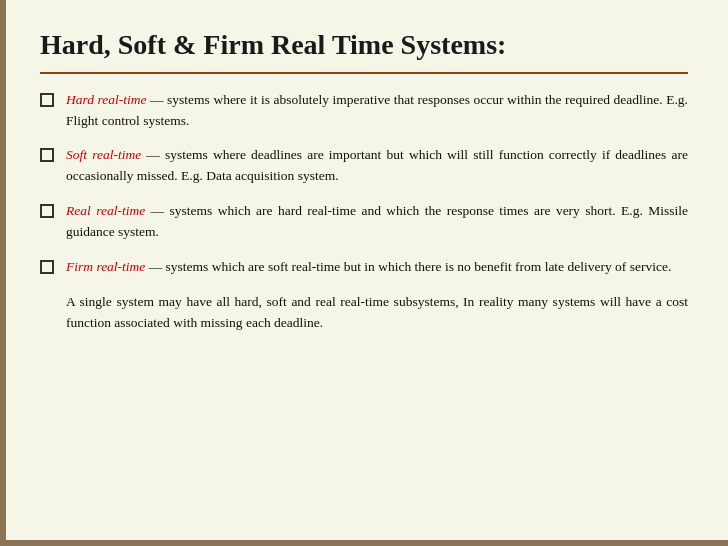 The height and width of the screenshot is (546, 728). Describe the element at coordinates (377, 111) in the screenshot. I see `bullet-text-hard: Hard real-time — systems where it is abs…` at that location.